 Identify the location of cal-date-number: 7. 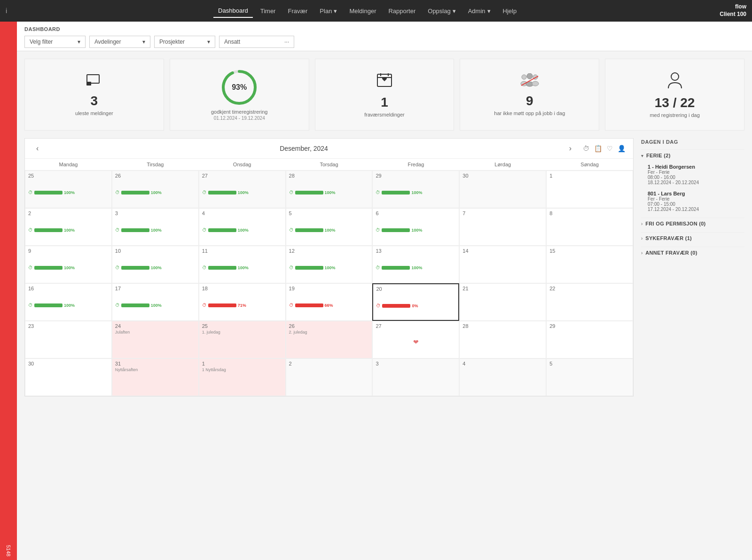
(503, 213).